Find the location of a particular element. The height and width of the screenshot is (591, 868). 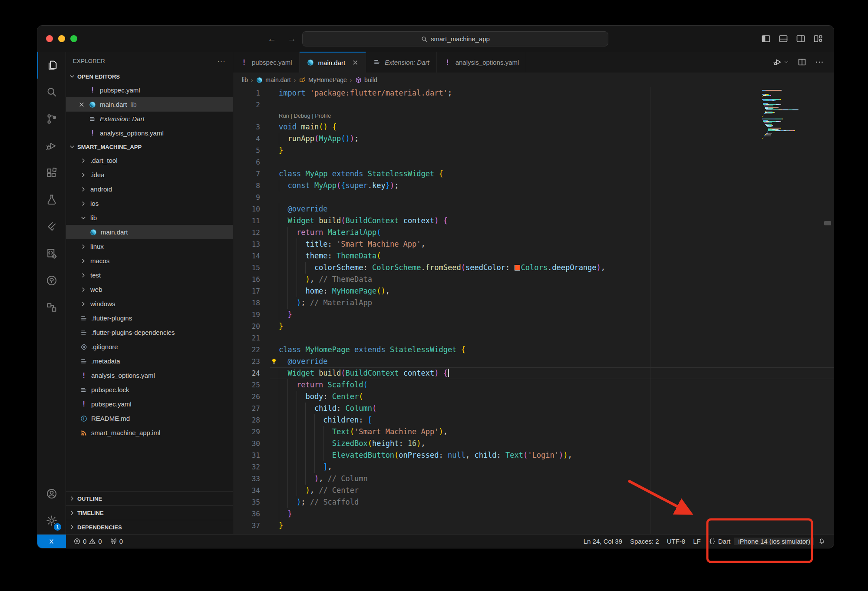

minimap is located at coordinates (789, 116).